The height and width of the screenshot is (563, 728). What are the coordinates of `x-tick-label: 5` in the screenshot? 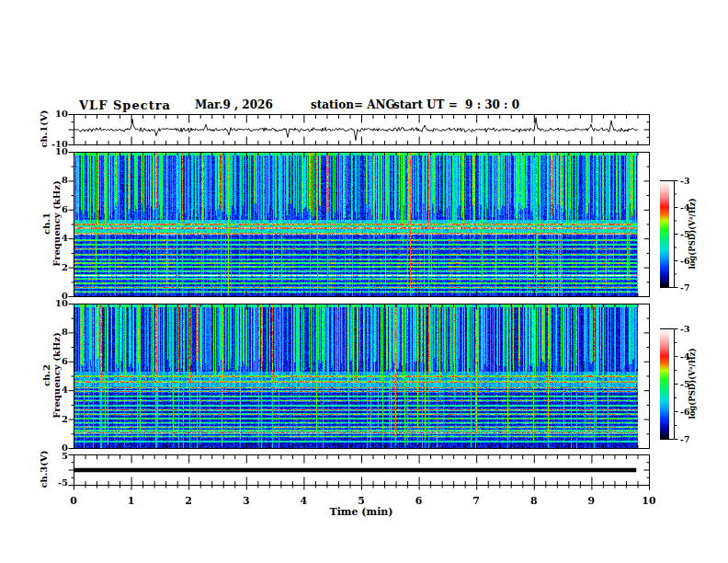 It's located at (361, 500).